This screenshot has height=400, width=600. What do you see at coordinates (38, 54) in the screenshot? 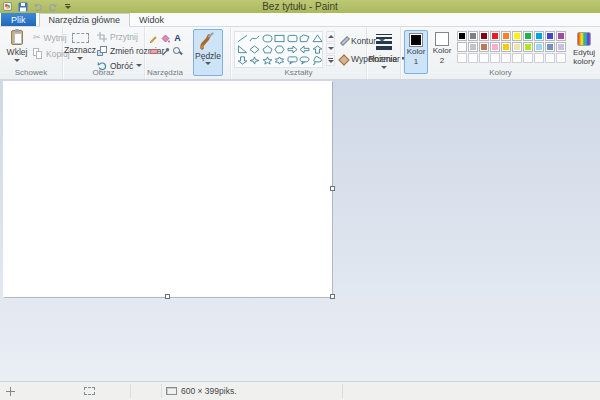
I see `copy-icon` at bounding box center [38, 54].